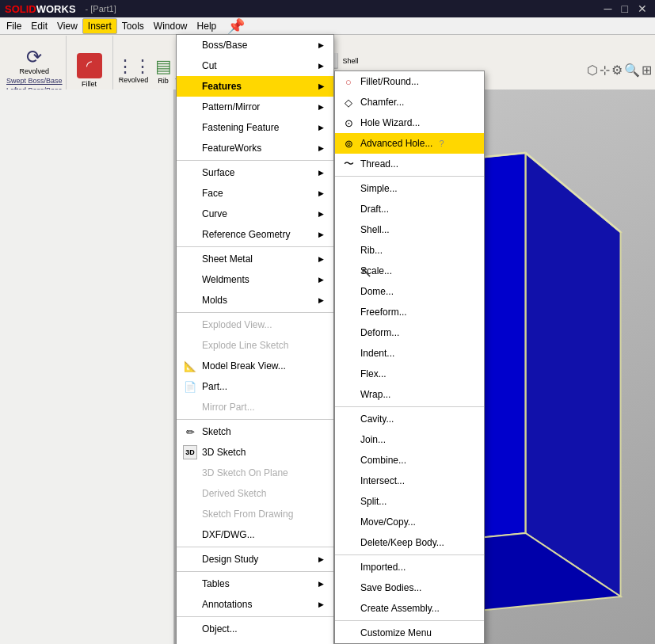 The height and width of the screenshot is (644, 655). Describe the element at coordinates (409, 481) in the screenshot. I see `submenu-intersect: Intersect...` at that location.